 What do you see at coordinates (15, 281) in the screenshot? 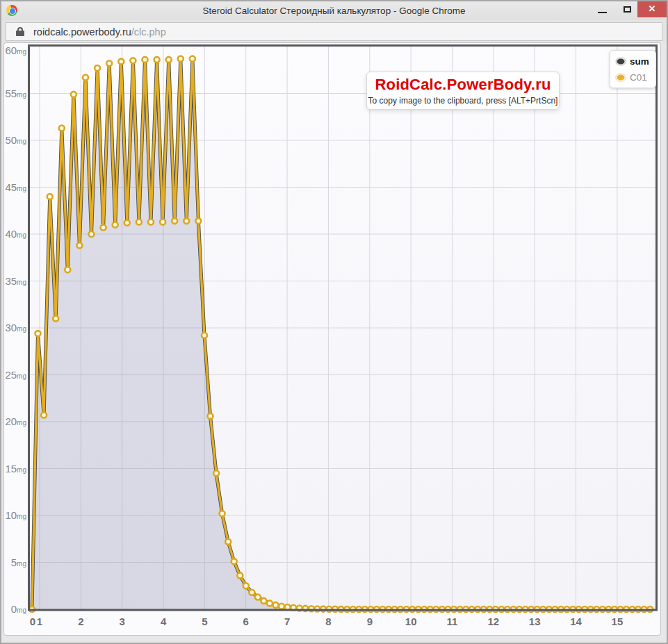
I see `svg-text: 35mg` at bounding box center [15, 281].